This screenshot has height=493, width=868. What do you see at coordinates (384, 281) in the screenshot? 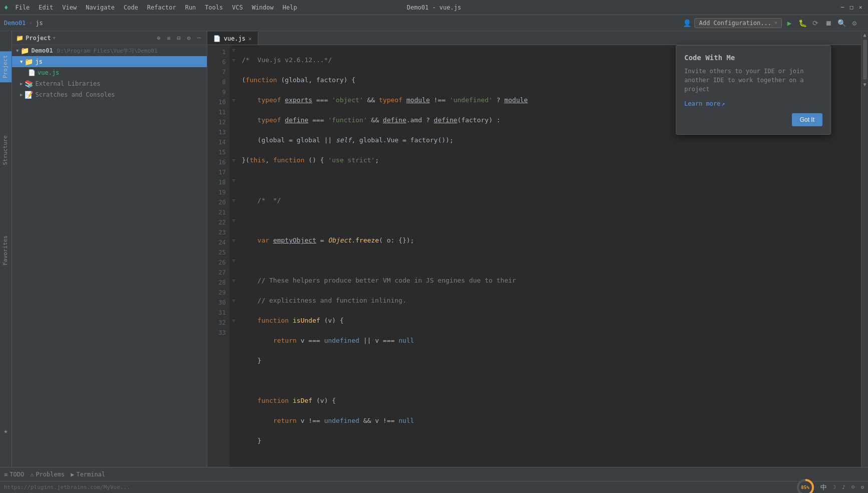
I see `code-line-16: // These helpers produce better VM code …` at bounding box center [384, 281].